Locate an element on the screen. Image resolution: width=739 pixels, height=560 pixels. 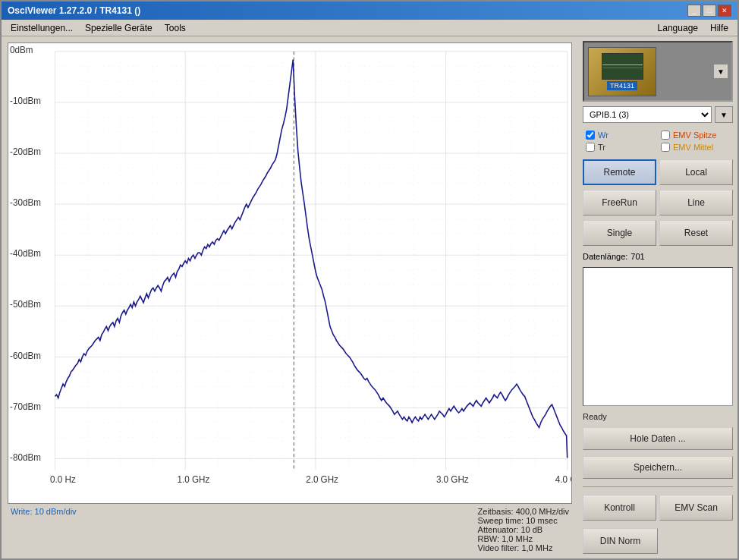
device-preview: TR4131 ▼ is located at coordinates (658, 71).